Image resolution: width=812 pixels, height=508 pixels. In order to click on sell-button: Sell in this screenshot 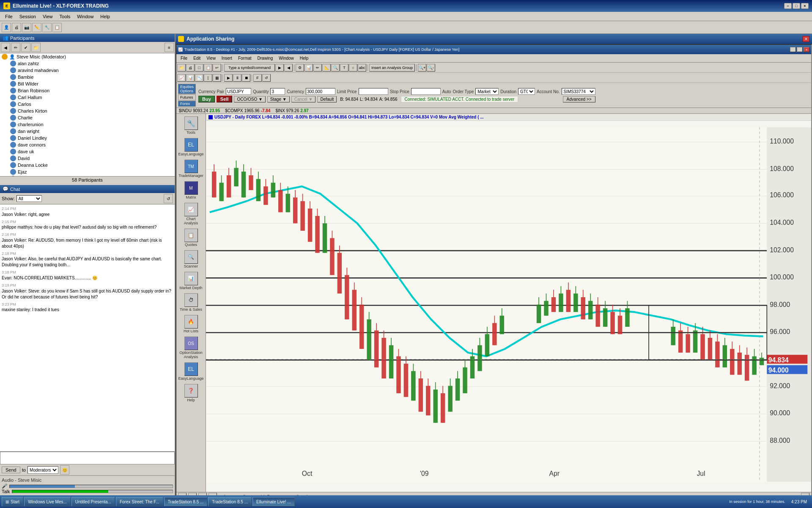, I will do `click(225, 99)`.